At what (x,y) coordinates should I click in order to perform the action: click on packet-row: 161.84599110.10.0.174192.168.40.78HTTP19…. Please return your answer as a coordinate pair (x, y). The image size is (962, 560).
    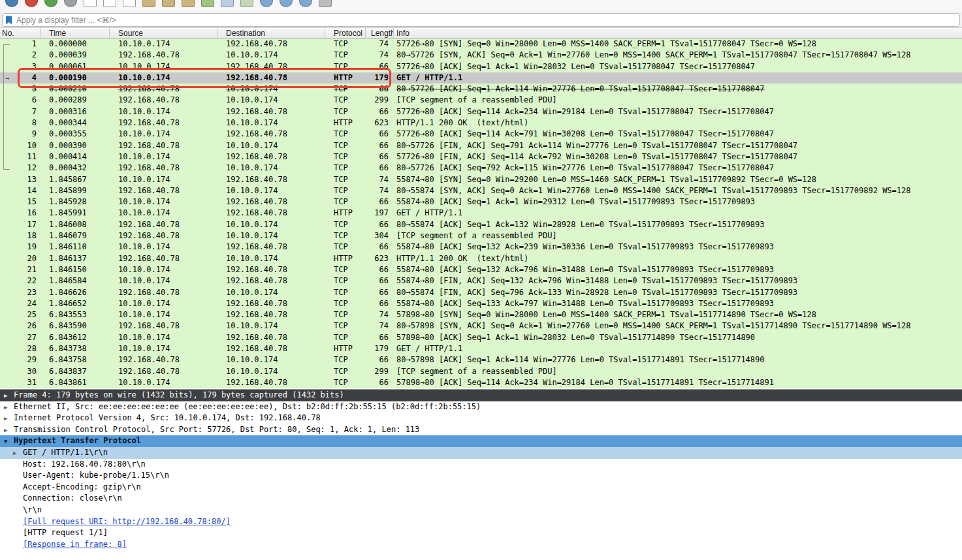
    Looking at the image, I should click on (481, 213).